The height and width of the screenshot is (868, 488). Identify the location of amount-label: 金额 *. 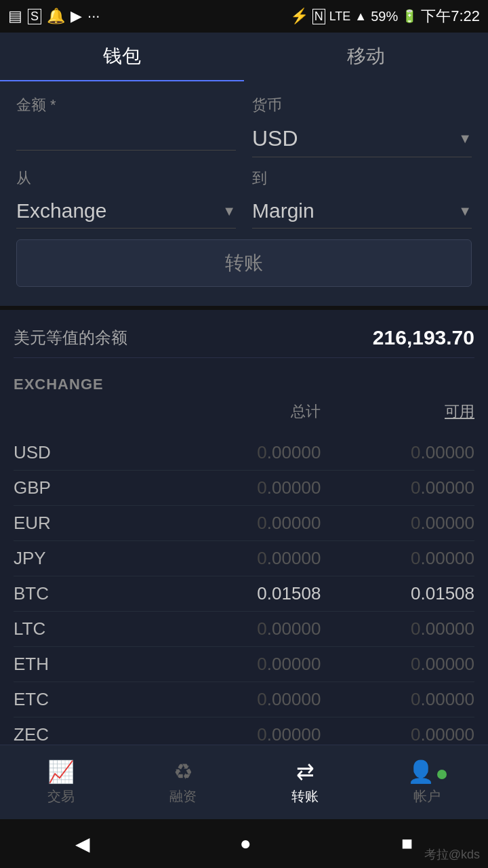
(126, 105).